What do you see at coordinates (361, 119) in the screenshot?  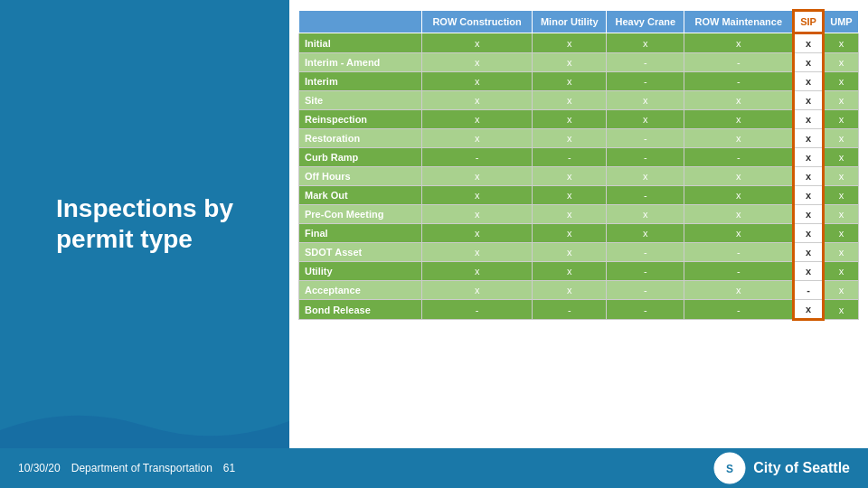 I see `cell-label: Reinspection` at bounding box center [361, 119].